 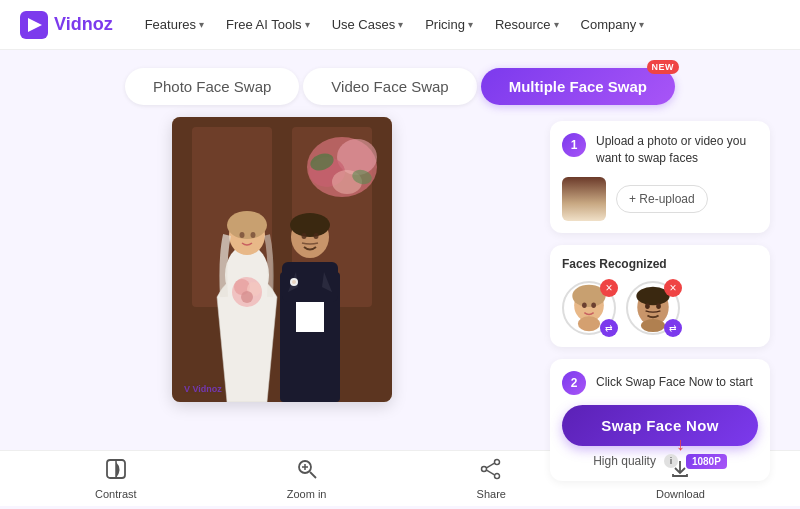 What do you see at coordinates (613, 24) in the screenshot?
I see `nav-company: Company ▾` at bounding box center [613, 24].